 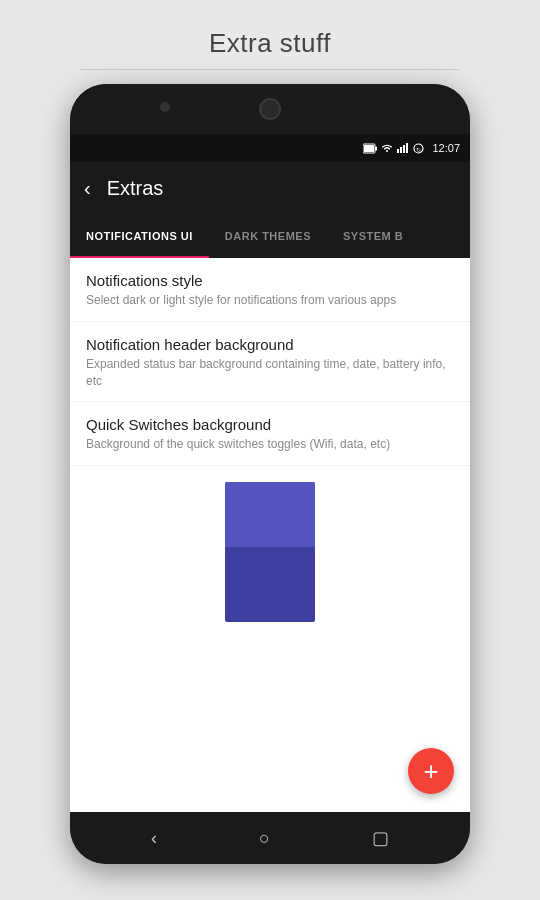 I want to click on phone-bottom-nav: ‹ ○ ▢, so click(x=270, y=838).